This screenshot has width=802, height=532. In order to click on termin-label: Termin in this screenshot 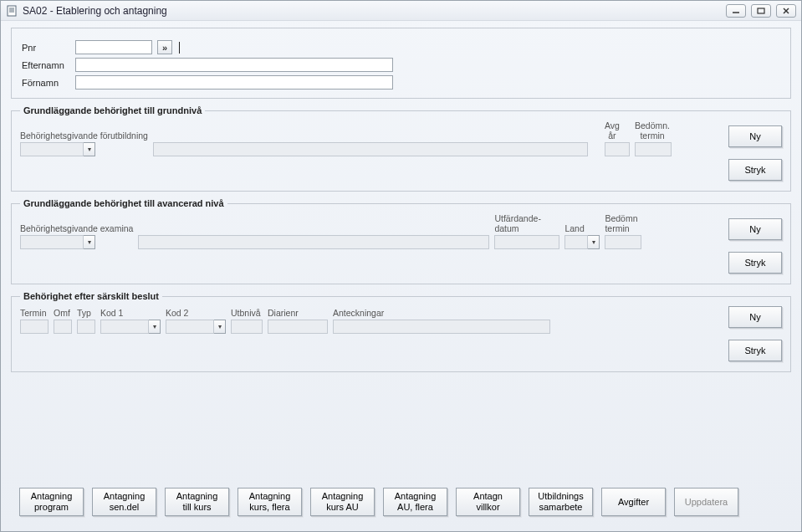, I will do `click(34, 312)`.